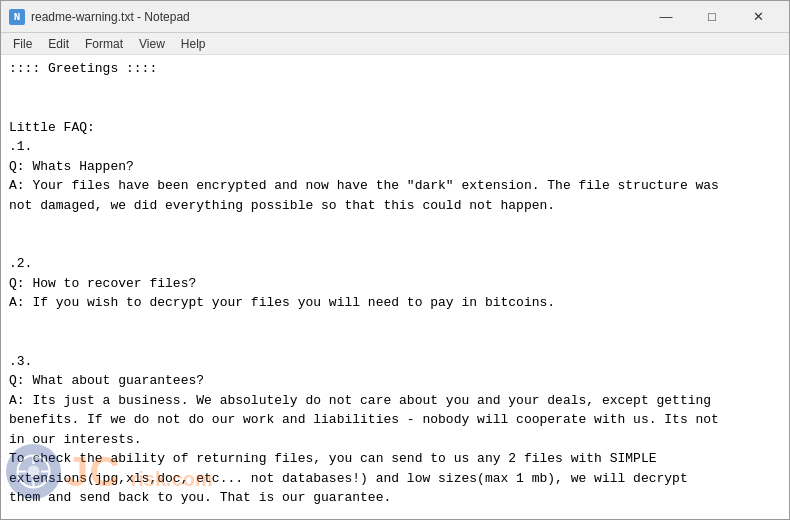 This screenshot has height=520, width=790. I want to click on menu-help: Help, so click(194, 44).